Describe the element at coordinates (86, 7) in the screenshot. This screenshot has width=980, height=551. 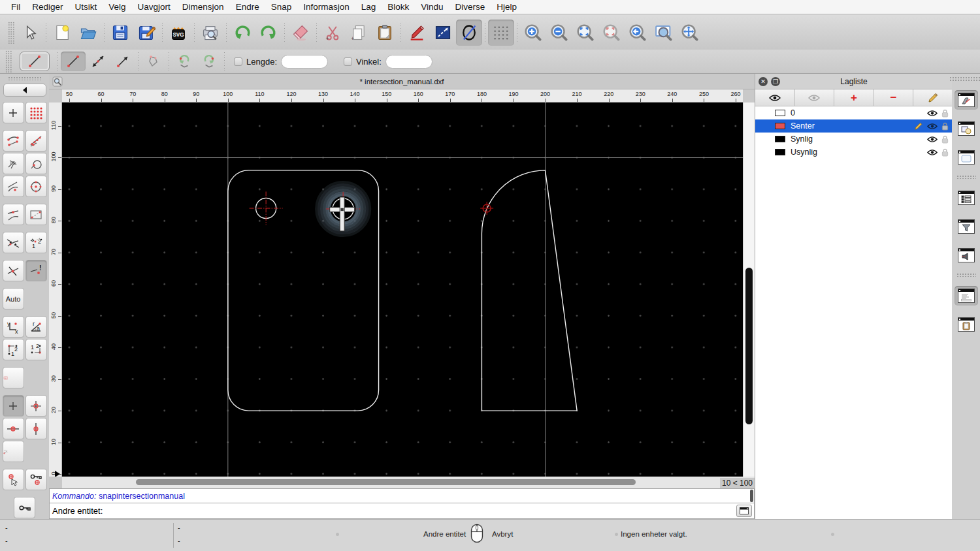
I see `menu-utsikt: Utsikt` at that location.